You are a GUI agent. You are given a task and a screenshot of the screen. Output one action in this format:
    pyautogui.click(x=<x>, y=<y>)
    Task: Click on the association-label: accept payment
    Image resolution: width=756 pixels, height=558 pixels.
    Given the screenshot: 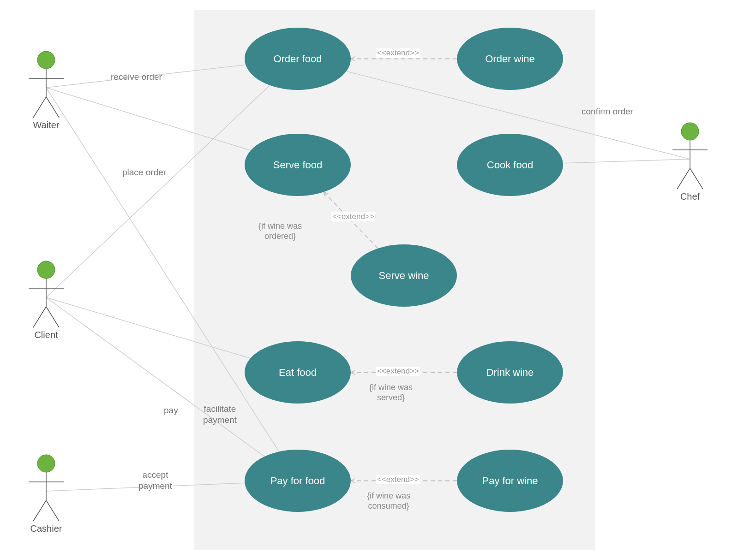 What is the action you would take?
    pyautogui.click(x=155, y=481)
    